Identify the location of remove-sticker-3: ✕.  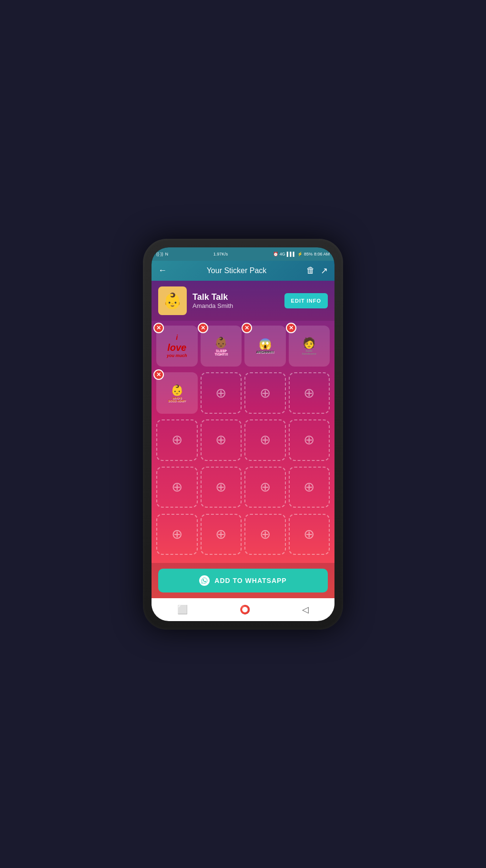
(247, 328).